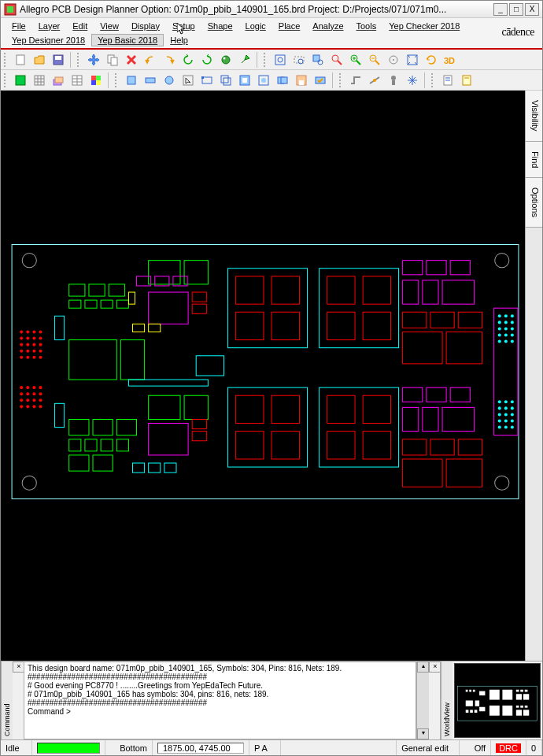 Image resolution: width=543 pixels, height=756 pixels. Describe the element at coordinates (356, 80) in the screenshot. I see `route-button` at that location.